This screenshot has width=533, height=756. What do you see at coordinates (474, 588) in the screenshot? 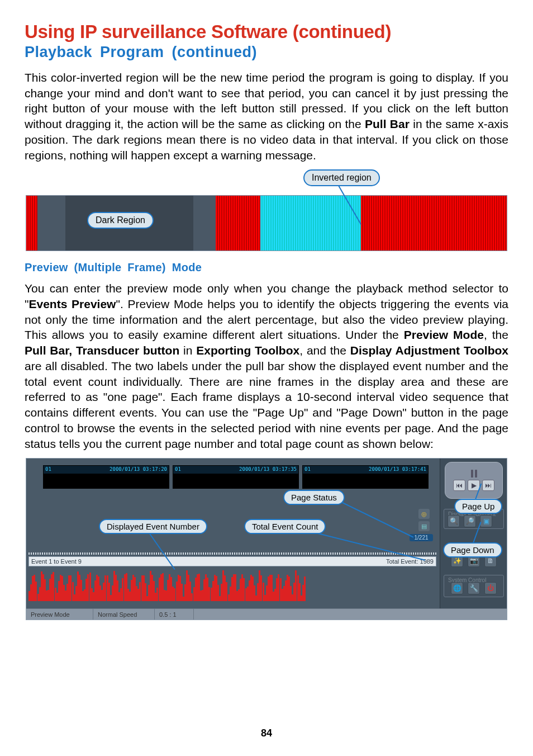
I see `settings-icon: 🔧` at bounding box center [474, 588].